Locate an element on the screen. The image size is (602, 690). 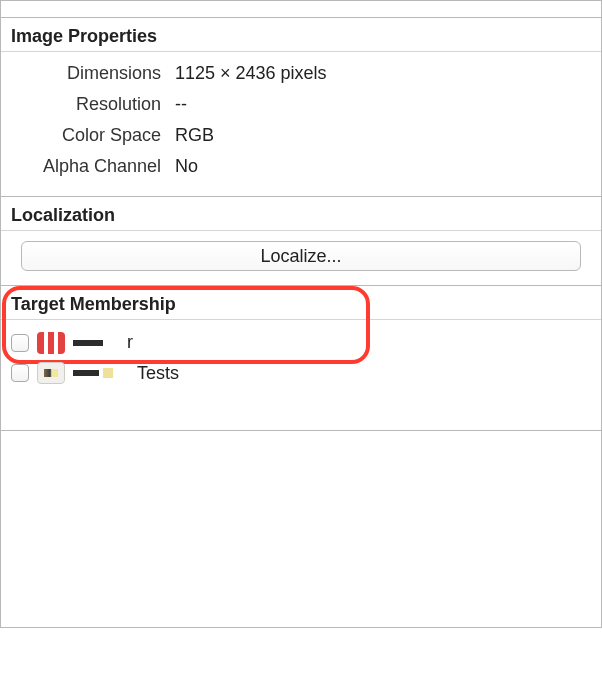
prop-label: Color Space is located at coordinates (93, 136).